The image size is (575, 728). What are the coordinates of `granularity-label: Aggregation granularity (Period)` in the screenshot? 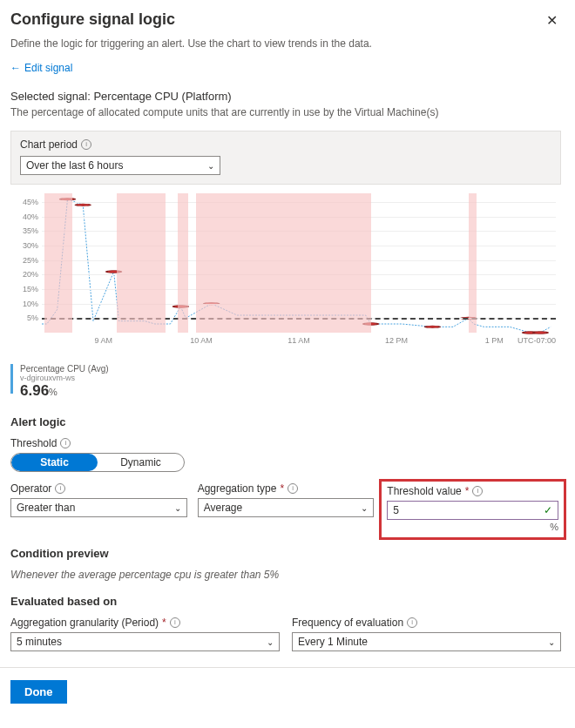 It's located at (85, 623).